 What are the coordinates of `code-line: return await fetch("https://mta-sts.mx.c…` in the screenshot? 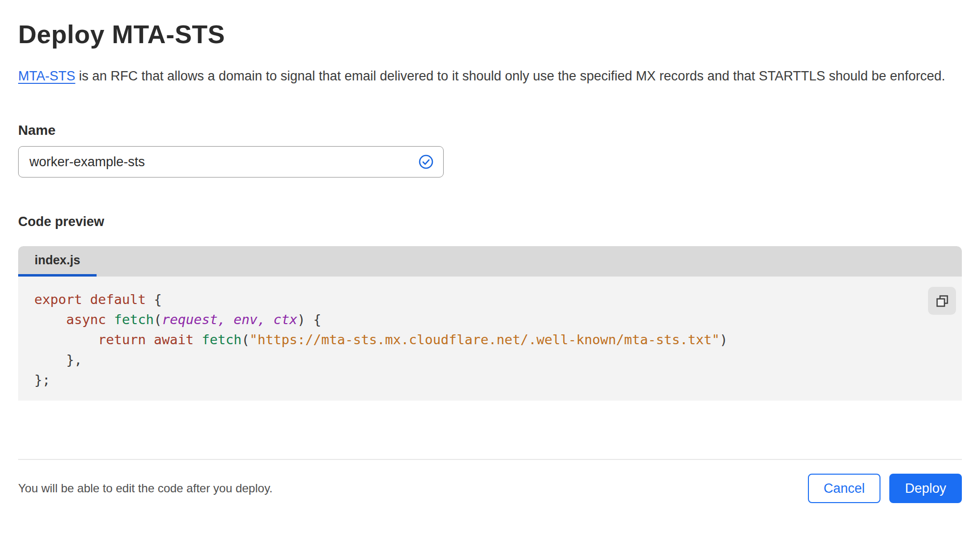 It's located at (498, 339).